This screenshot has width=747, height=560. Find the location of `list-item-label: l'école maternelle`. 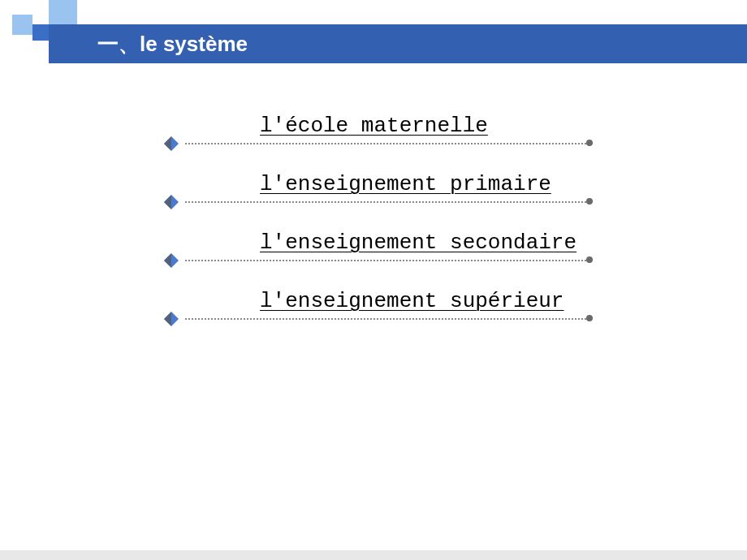

list-item-label: l'école maternelle is located at coordinates (374, 126).